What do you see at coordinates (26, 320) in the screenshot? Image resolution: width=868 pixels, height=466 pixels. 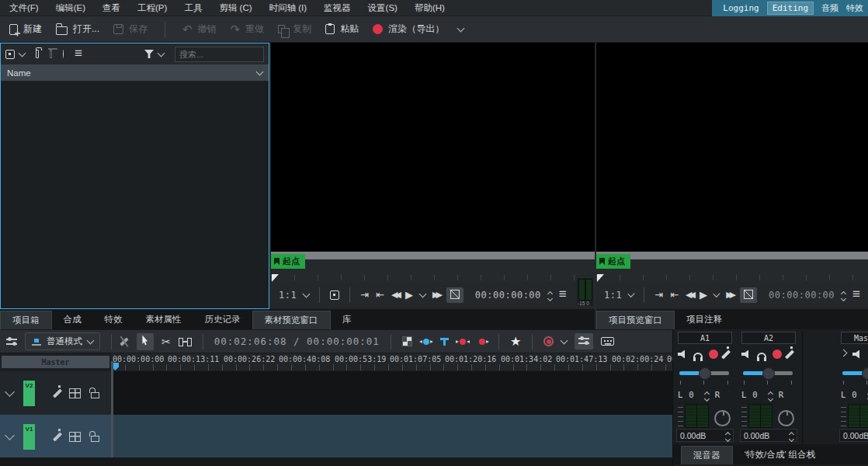 I see `tab-project-bin: 项目箱` at bounding box center [26, 320].